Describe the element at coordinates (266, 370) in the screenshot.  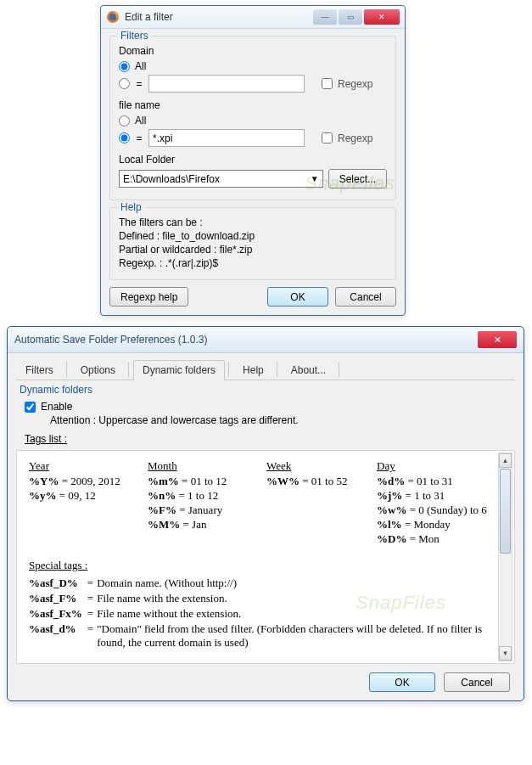
I see `tab-bar: Filters Options Dynamic folders Help Abo…` at that location.